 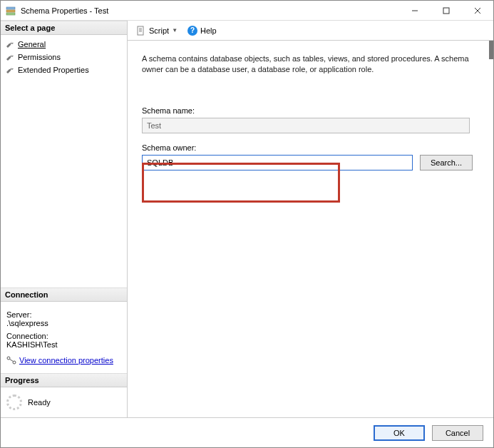 What do you see at coordinates (277, 163) in the screenshot?
I see `schema-owner-input` at bounding box center [277, 163].